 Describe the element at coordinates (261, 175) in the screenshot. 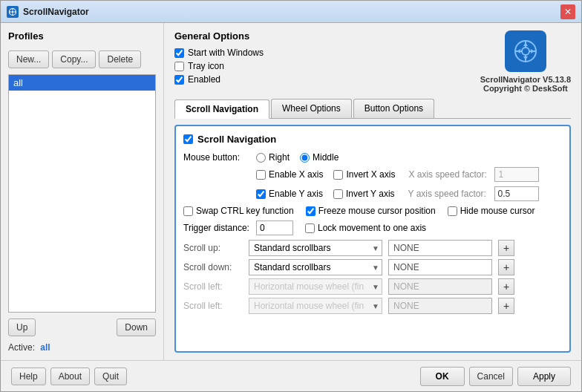

I see `enable-x-axis-checkbox` at that location.